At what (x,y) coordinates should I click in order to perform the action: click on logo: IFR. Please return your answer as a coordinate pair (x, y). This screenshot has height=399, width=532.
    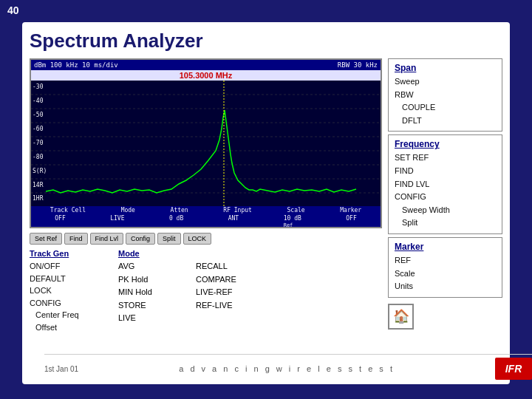
    Looking at the image, I should click on (514, 369).